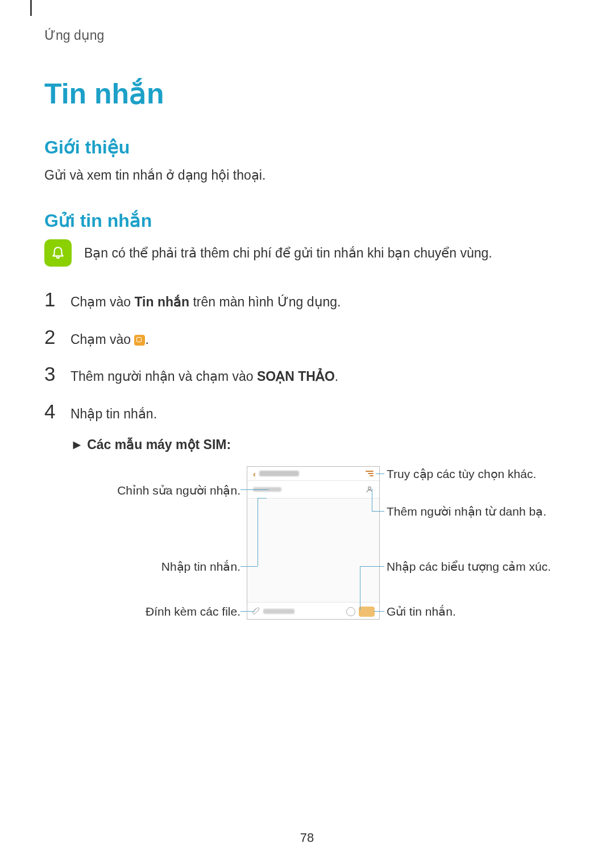  What do you see at coordinates (52, 374) in the screenshot?
I see `step-number: 3` at bounding box center [52, 374].